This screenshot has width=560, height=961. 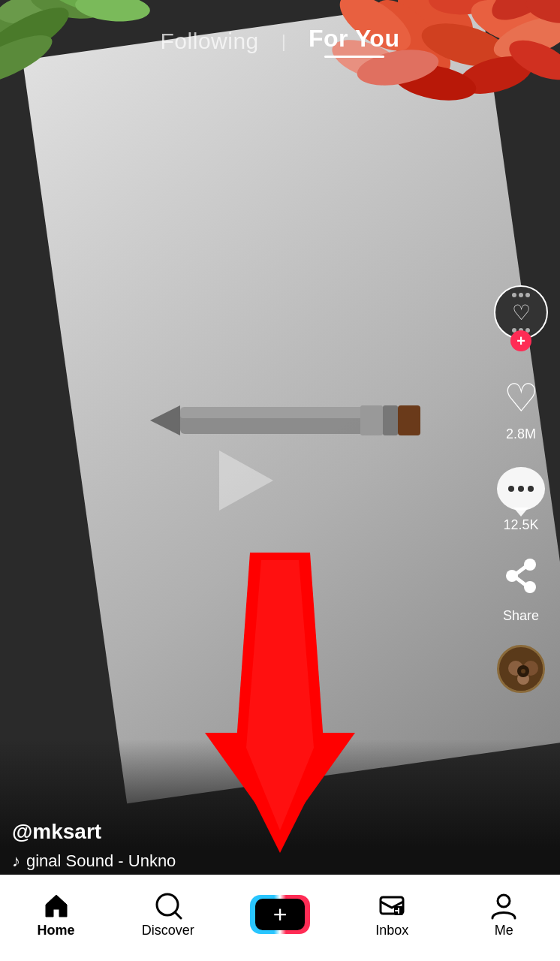 I want to click on music-disc-action, so click(x=521, y=669).